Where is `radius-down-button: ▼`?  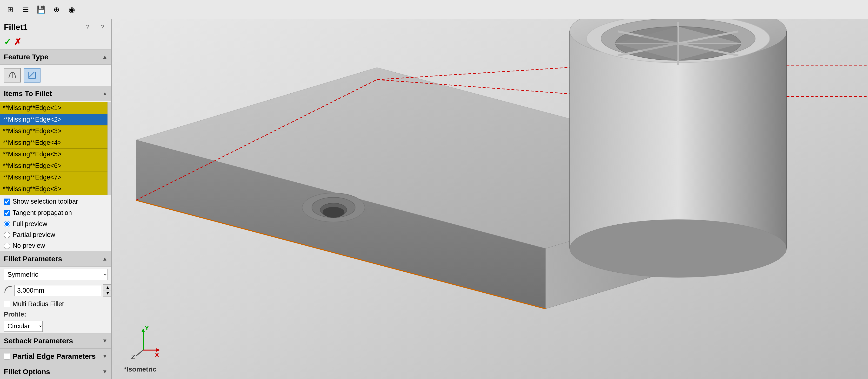
radius-down-button: ▼ is located at coordinates (108, 293).